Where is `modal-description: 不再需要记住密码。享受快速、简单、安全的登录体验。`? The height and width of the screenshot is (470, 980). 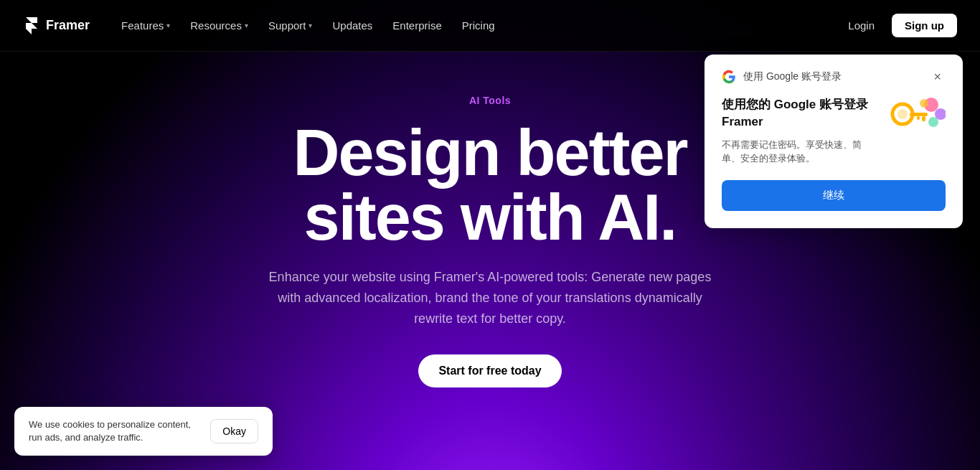 modal-description: 不再需要记住密码。享受快速、简单、安全的登录体验。 is located at coordinates (801, 152).